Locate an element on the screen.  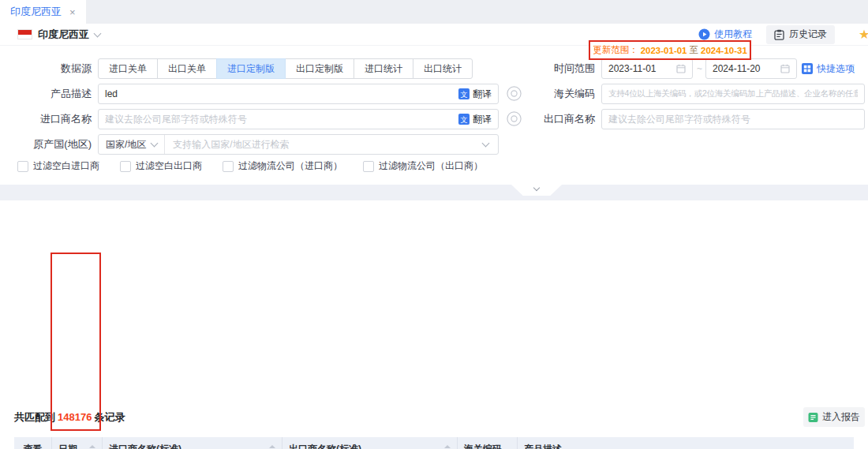
start-date-input: 2023-11-01 is located at coordinates (647, 69).